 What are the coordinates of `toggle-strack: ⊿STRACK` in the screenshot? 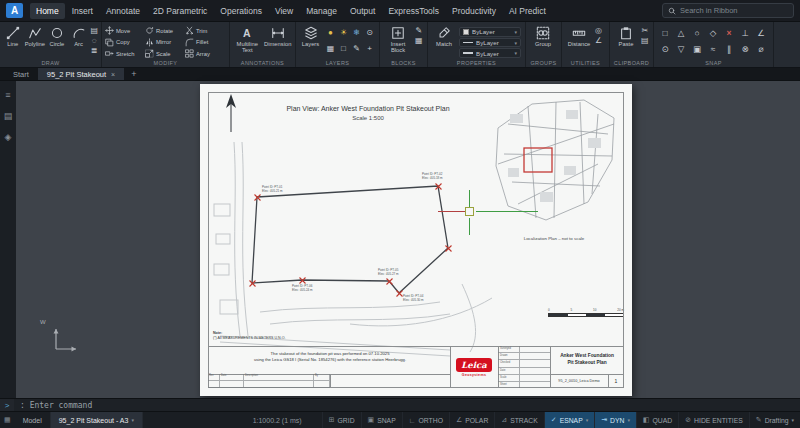 It's located at (518, 420).